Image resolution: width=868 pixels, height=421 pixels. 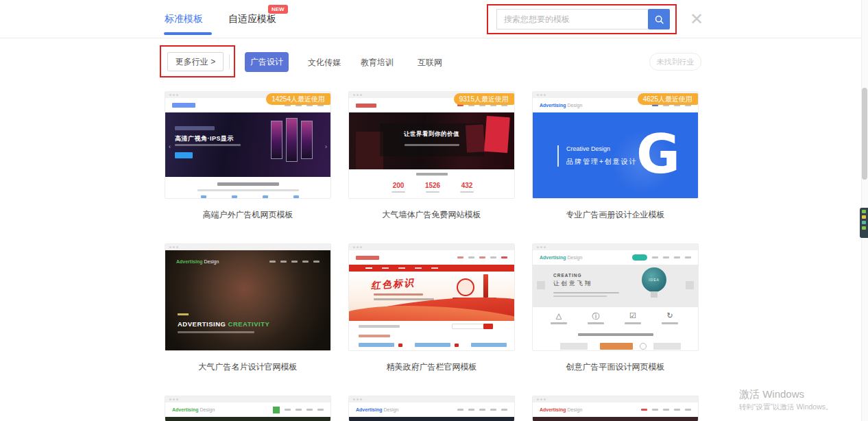 What do you see at coordinates (602, 149) in the screenshot?
I see `banner-line1: Creative Design` at bounding box center [602, 149].